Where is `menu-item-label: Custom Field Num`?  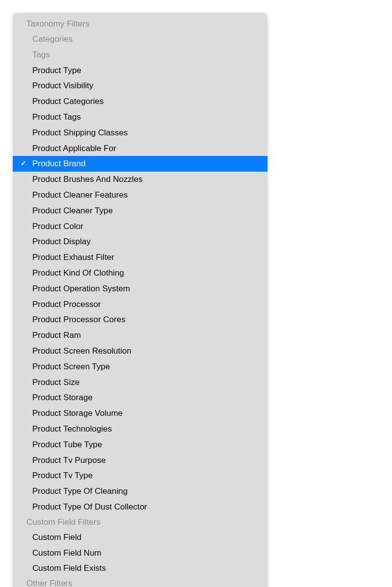
menu-item-label: Custom Field Num is located at coordinates (67, 553).